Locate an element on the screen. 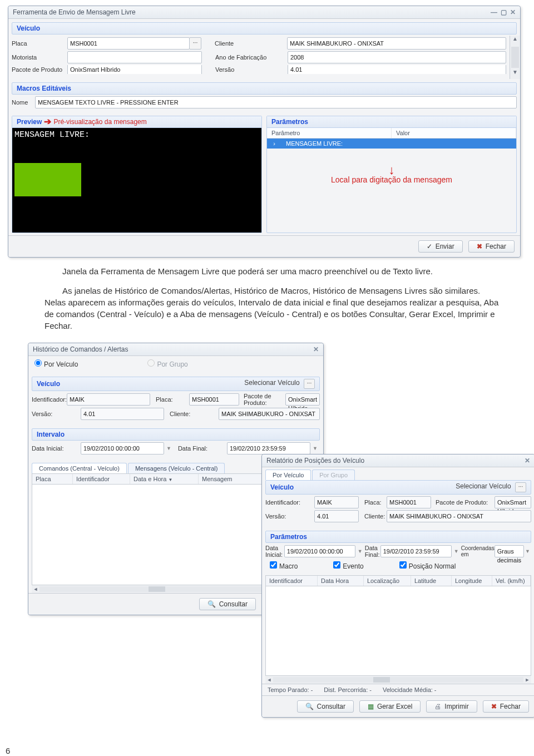 The height and width of the screenshot is (756, 534). nome-input: MENSAGEM TEXTO LIVRE - PRESSIONE ENTER is located at coordinates (276, 102).